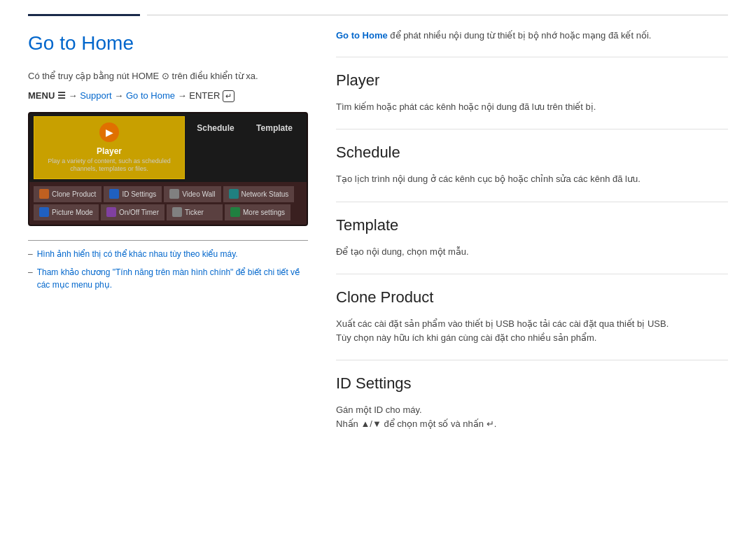 The image size is (756, 534). Describe the element at coordinates (168, 43) in the screenshot. I see `page-title: Go to Home` at that location.